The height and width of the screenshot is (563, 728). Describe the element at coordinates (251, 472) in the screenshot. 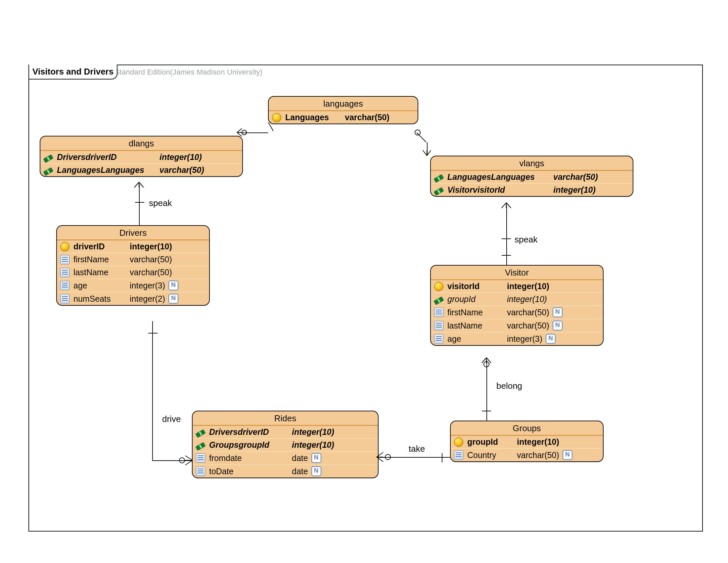

I see `column-name: toDate` at that location.